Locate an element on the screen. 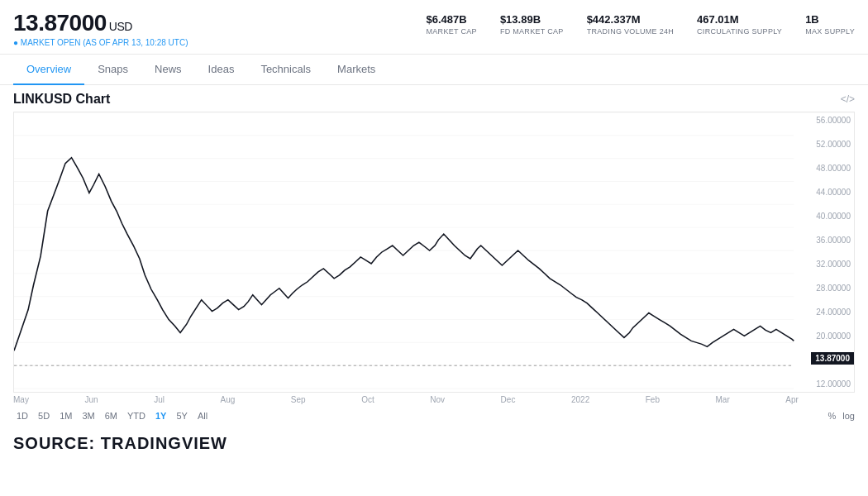 This screenshot has height=496, width=868. nav-tabs: OverviewSnapsNewsIdeasTechnicalsMarkets is located at coordinates (434, 69).